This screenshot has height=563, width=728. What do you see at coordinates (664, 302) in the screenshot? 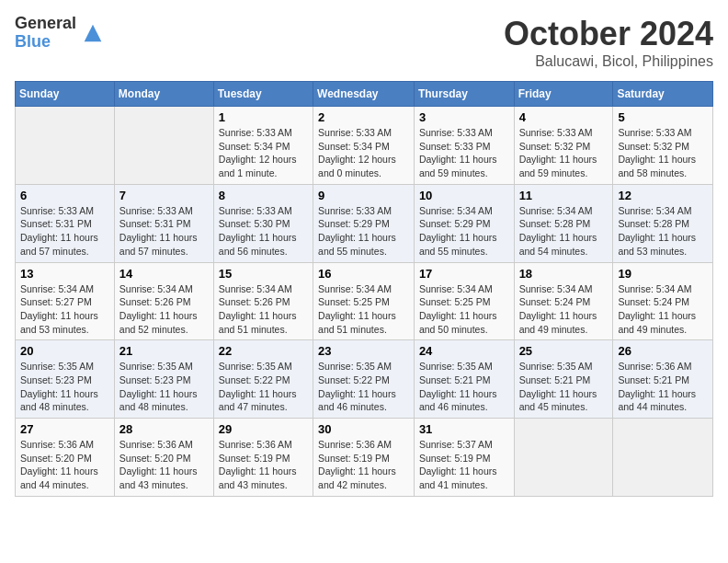
I see `calendar-cell: 19Sunrise: 5:34 AM Sunset: 5:24 PM Dayli…` at bounding box center [664, 302].